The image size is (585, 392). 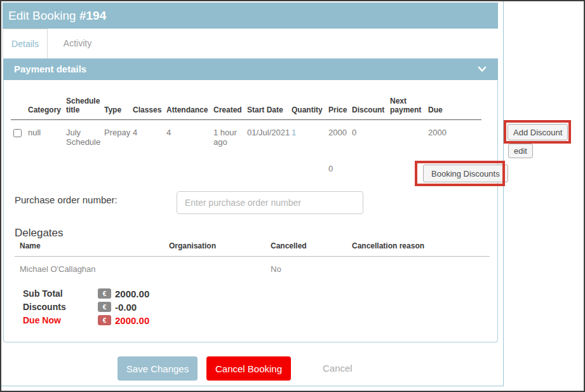 I want to click on subtotal-amount: 2000.00, so click(x=132, y=294).